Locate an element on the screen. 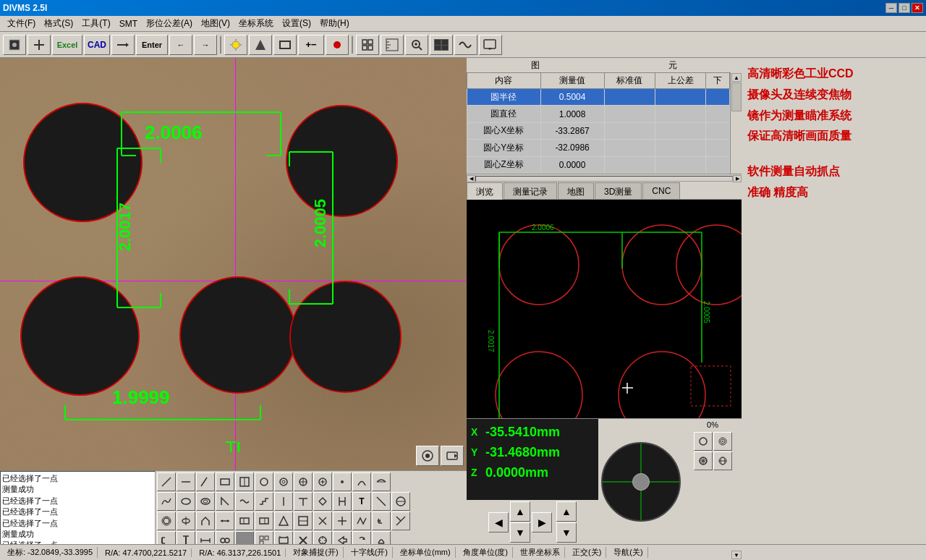  tab-cnc: CNC is located at coordinates (661, 191).